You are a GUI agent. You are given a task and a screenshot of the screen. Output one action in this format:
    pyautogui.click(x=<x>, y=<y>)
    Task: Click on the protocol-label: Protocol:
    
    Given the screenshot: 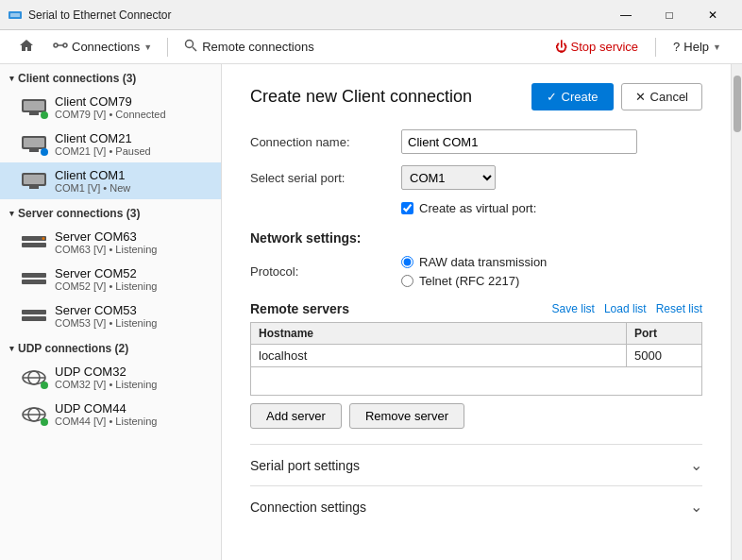 What is the action you would take?
    pyautogui.click(x=326, y=272)
    